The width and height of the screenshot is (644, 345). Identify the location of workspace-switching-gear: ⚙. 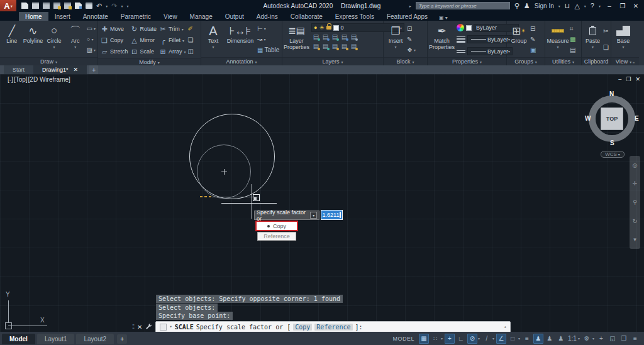
(587, 339).